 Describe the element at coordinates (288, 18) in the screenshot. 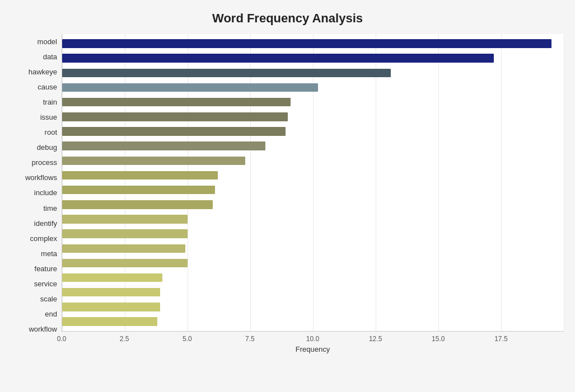

I see `chart-title: Word Frequency Analysis` at that location.